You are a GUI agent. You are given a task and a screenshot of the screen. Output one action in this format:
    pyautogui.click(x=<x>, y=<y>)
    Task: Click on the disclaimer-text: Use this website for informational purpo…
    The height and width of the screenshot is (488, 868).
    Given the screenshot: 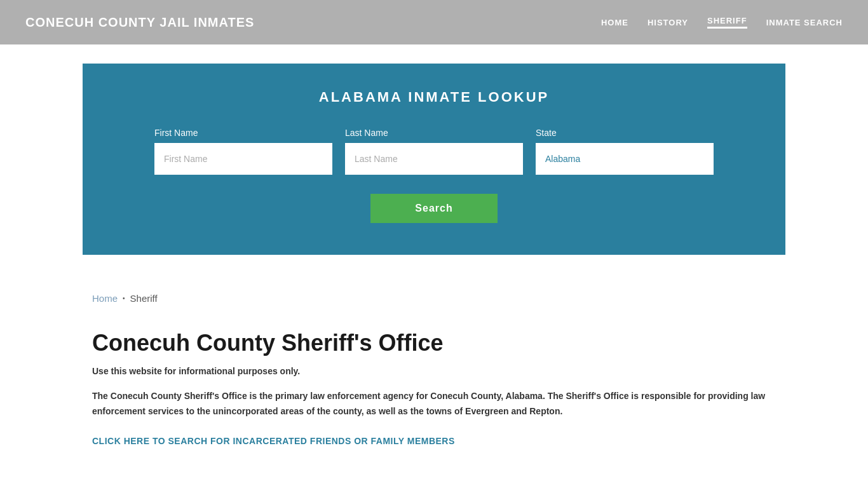 What is the action you would take?
    pyautogui.click(x=434, y=371)
    